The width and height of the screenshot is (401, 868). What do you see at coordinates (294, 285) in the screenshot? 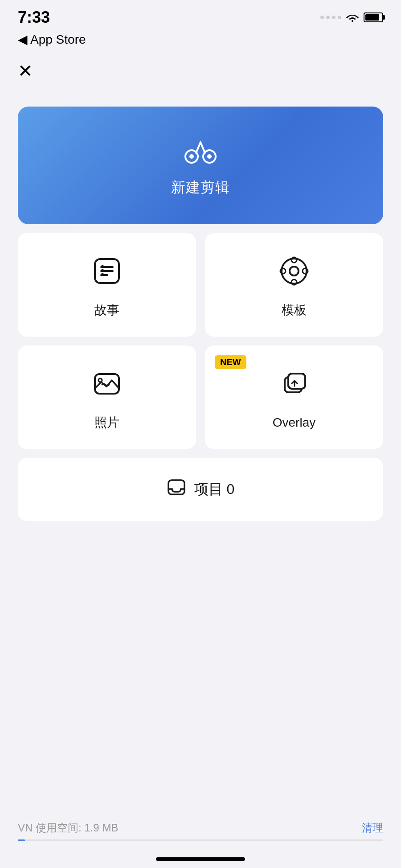
I see `template-card: 模板` at bounding box center [294, 285].